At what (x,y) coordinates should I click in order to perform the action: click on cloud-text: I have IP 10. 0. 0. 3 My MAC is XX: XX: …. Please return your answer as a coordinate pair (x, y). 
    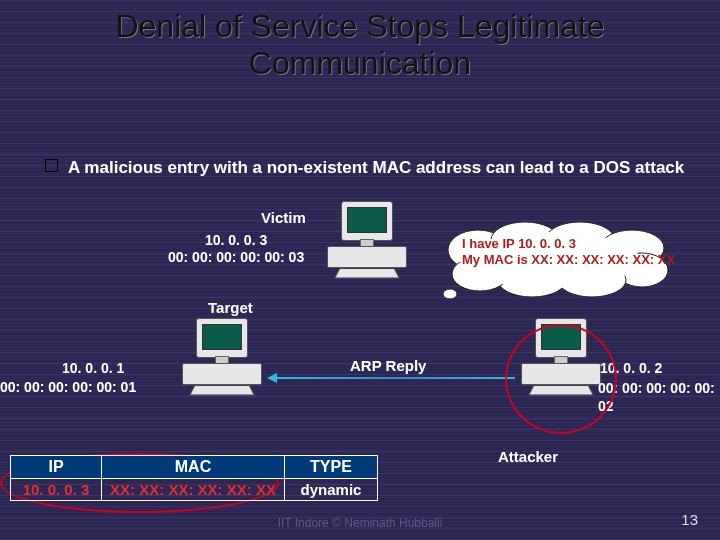
    Looking at the image, I should click on (568, 252).